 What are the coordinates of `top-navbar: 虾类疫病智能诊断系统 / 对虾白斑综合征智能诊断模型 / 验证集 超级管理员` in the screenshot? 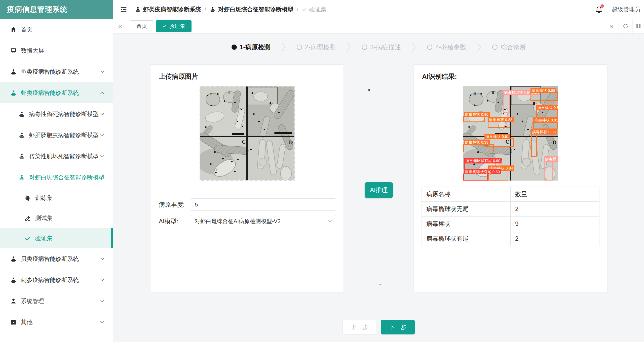 It's located at (378, 10).